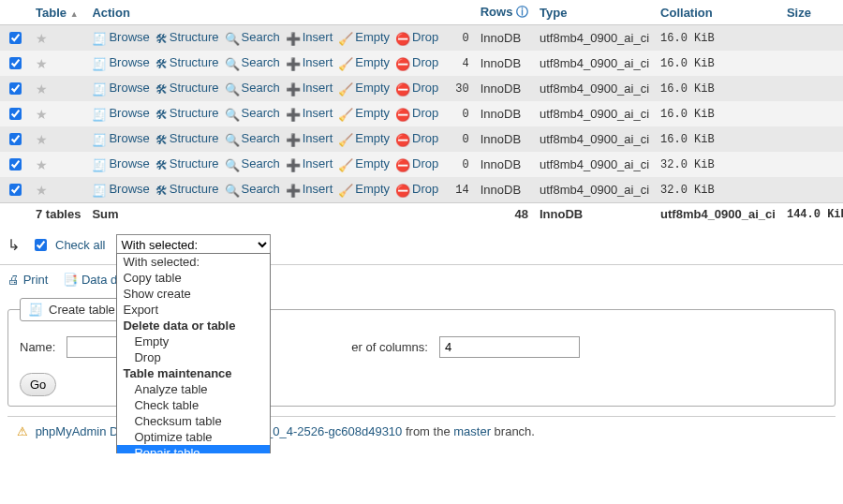  I want to click on opt-drop: Drop, so click(193, 358).